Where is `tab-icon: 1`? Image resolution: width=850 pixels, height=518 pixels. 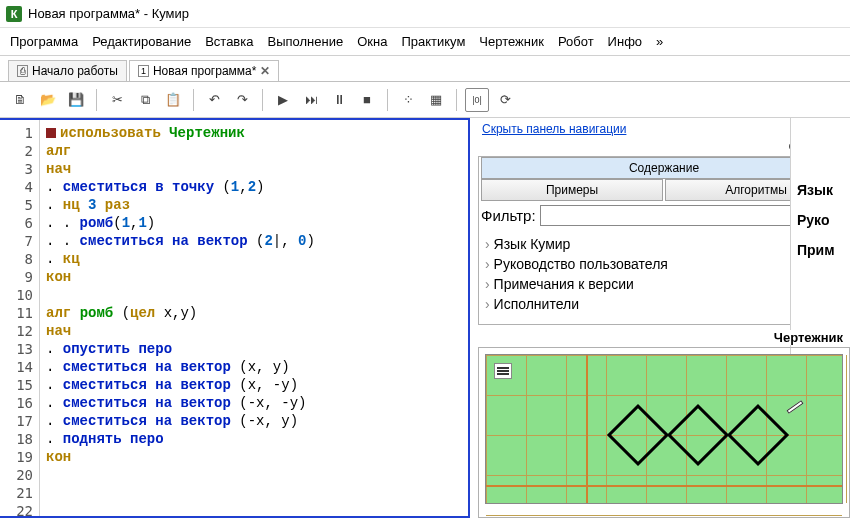
tab-icon: 1 is located at coordinates (144, 71).